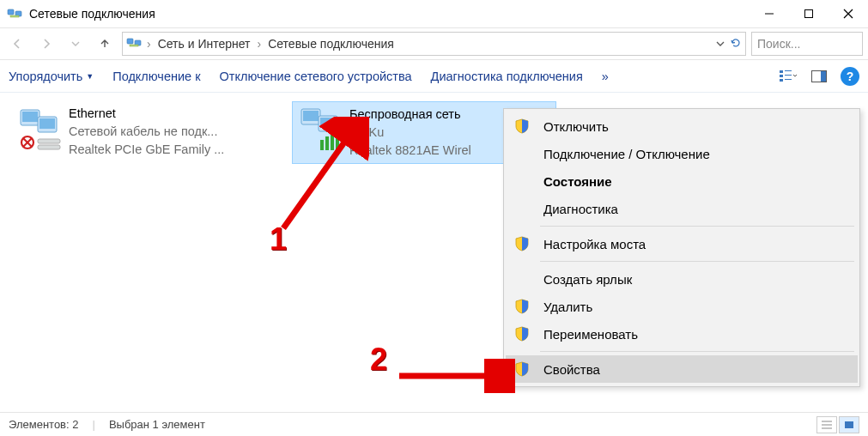  Describe the element at coordinates (682, 369) in the screenshot. I see `menu-properties: Свойства` at that location.